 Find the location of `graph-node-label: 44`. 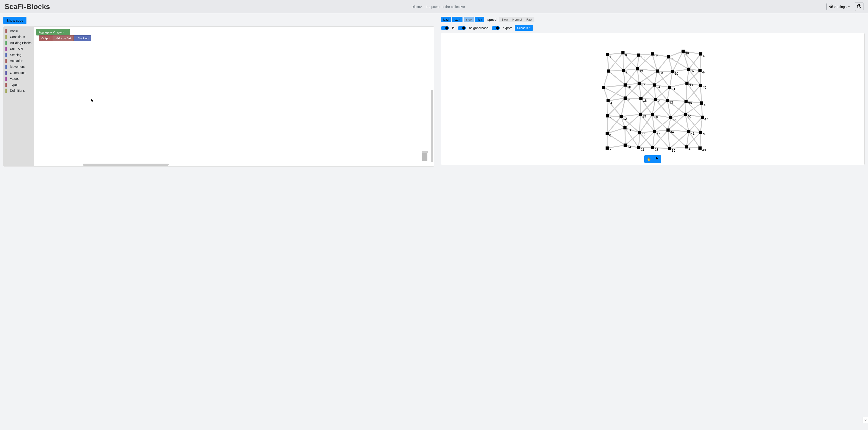

graph-node-label: 44 is located at coordinates (704, 72).